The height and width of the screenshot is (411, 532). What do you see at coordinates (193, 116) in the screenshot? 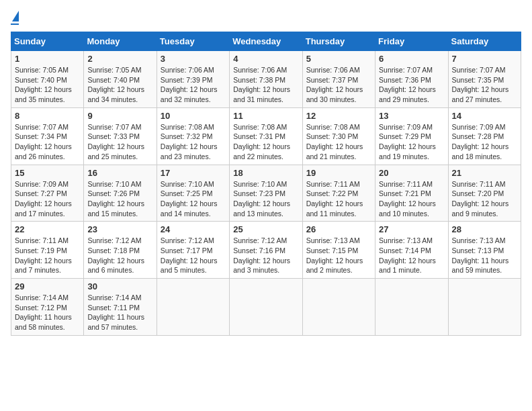
I see `day-number: 10` at bounding box center [193, 116].